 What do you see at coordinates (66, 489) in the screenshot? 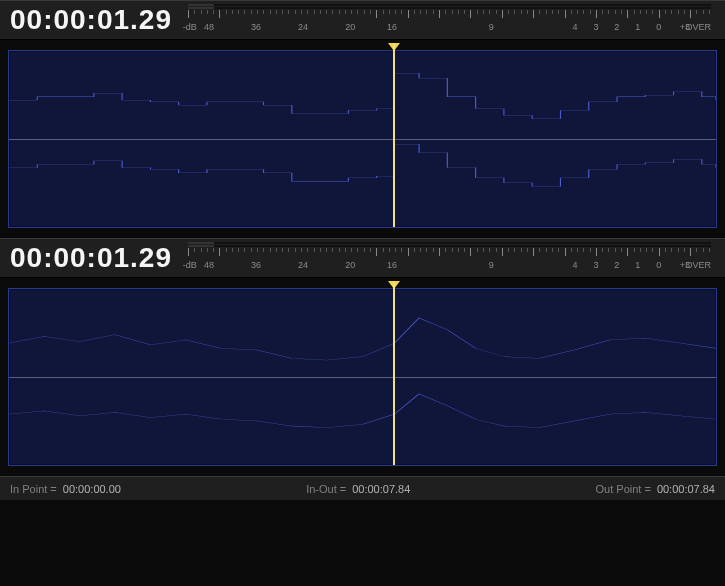
I see `footer-in-point: In Point = 00:00:00.00` at bounding box center [66, 489].